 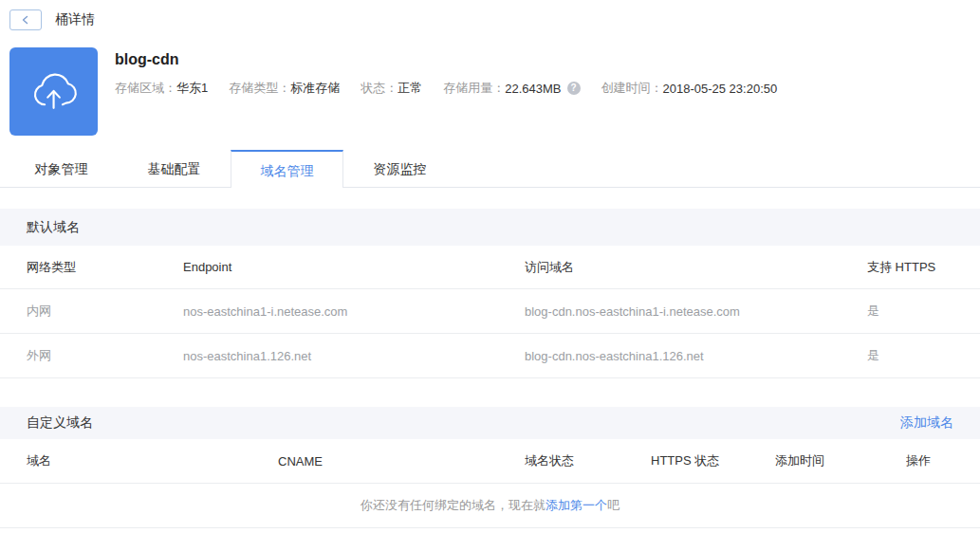 I want to click on custom-domain-table-header: 域名 CNAME 域名状态 HTTPS 状态 添加时间 操作, so click(x=490, y=461).